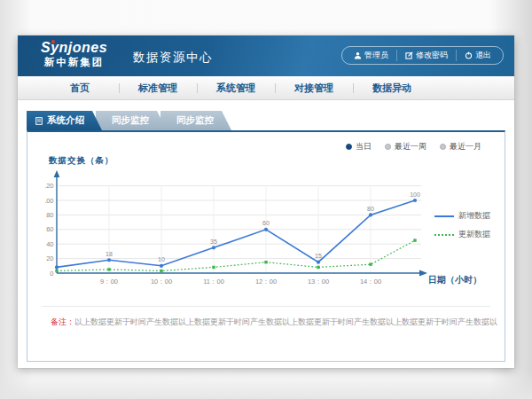  What do you see at coordinates (463, 216) in the screenshot?
I see `legend-item-new-data: 新增数据` at bounding box center [463, 216].